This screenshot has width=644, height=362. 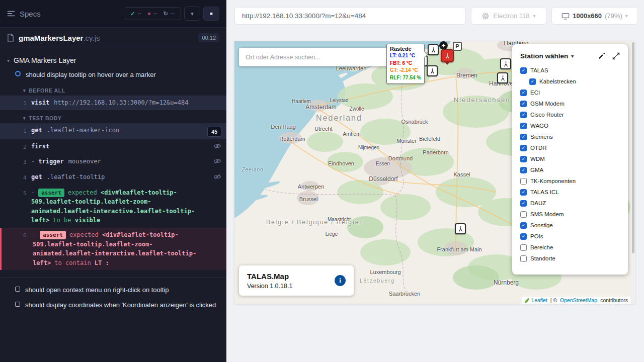 I want to click on suite-title: ▾ GMA Markers Layer, so click(x=113, y=60).